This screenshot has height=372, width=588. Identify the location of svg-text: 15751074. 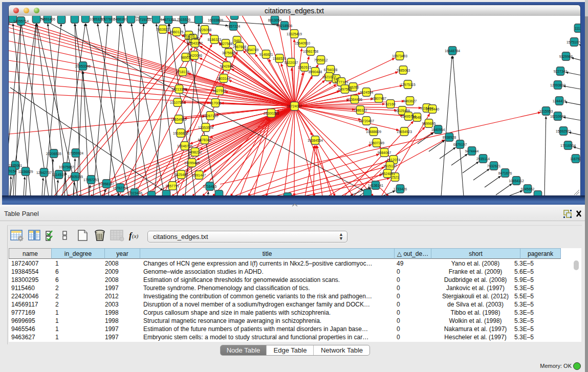
(573, 42).